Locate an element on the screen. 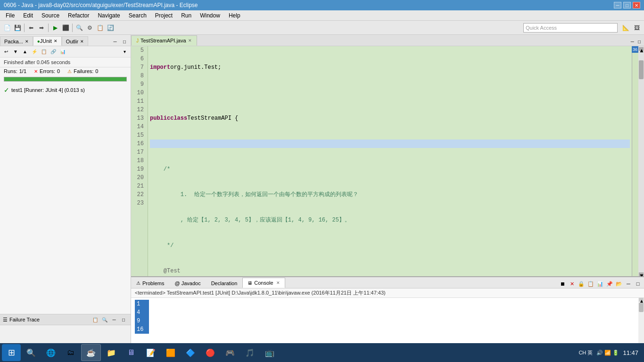 Image resolution: width=644 pixels, height=362 pixels. junit-view-btn: 📊 is located at coordinates (63, 52).